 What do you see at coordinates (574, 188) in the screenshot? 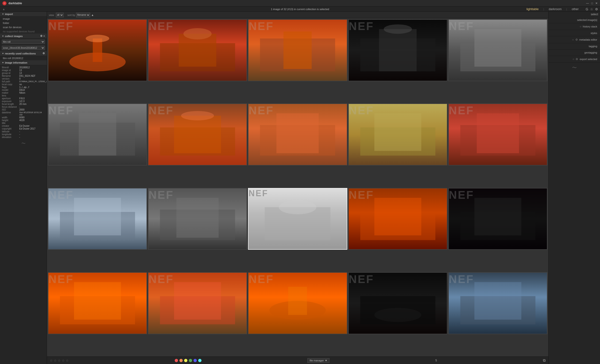
I see `right-panel: select selected image[s] ○ history stack…` at bounding box center [574, 188].